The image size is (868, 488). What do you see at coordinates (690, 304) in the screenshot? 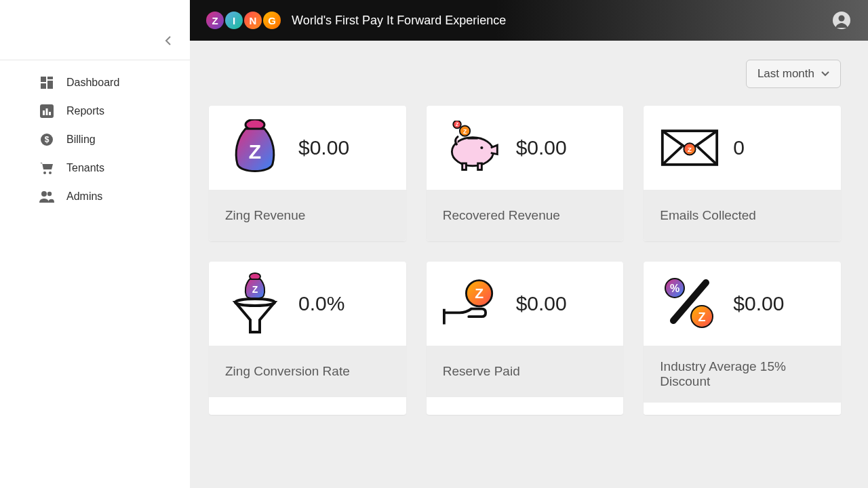
I see `percent-discount-icon: % Z` at bounding box center [690, 304].